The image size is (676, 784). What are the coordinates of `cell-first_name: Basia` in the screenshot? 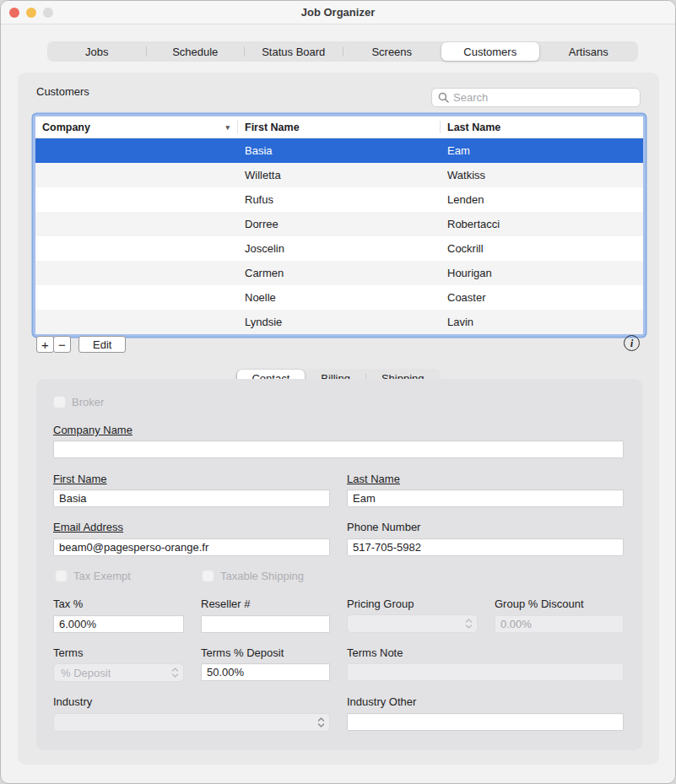 It's located at (339, 150).